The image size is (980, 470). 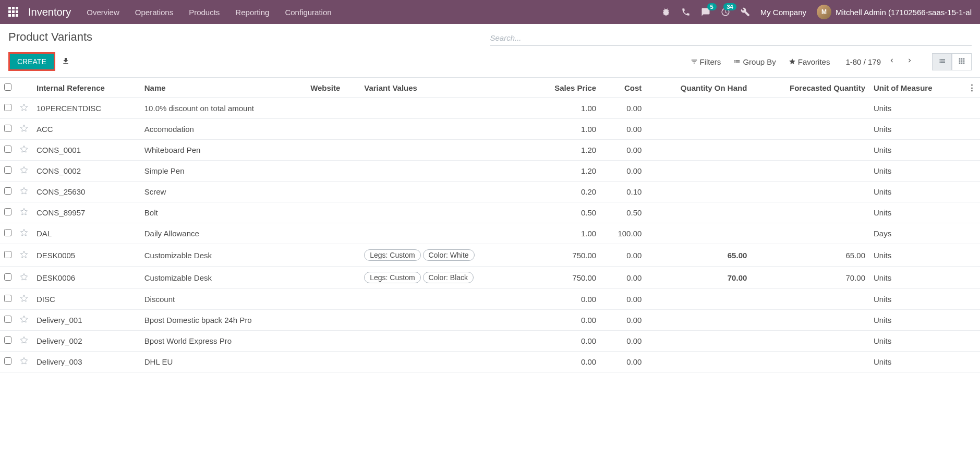 What do you see at coordinates (565, 171) in the screenshot?
I see `cell-price: 1.20` at bounding box center [565, 171].